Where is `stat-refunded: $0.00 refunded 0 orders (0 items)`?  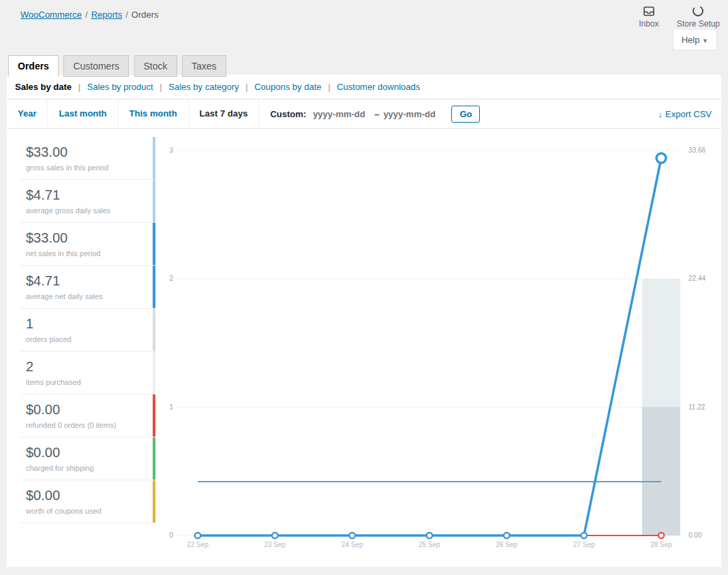 stat-refunded: $0.00 refunded 0 orders (0 items) is located at coordinates (88, 416).